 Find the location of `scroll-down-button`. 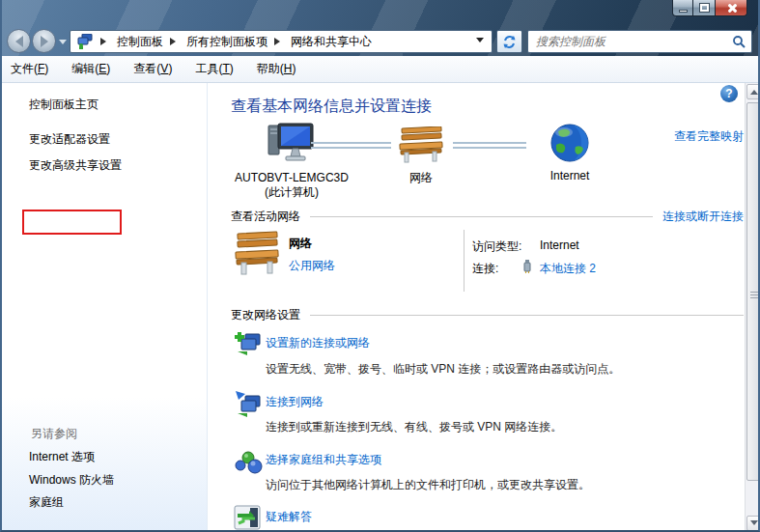

scroll-down-button is located at coordinates (753, 523).